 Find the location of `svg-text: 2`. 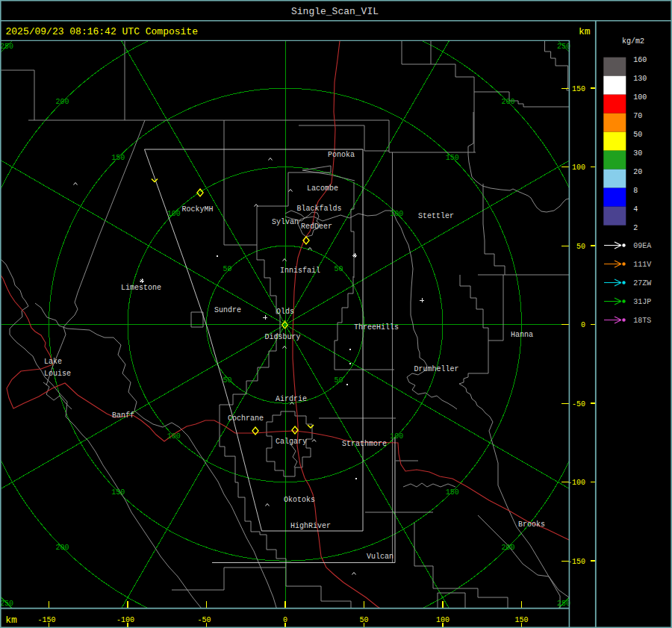

svg-text: 2 is located at coordinates (635, 228).